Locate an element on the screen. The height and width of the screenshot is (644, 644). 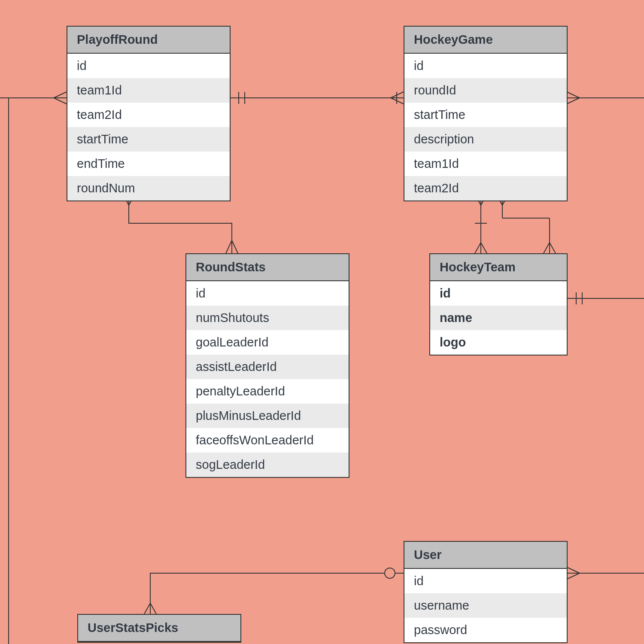
field: numShutouts is located at coordinates (267, 318).